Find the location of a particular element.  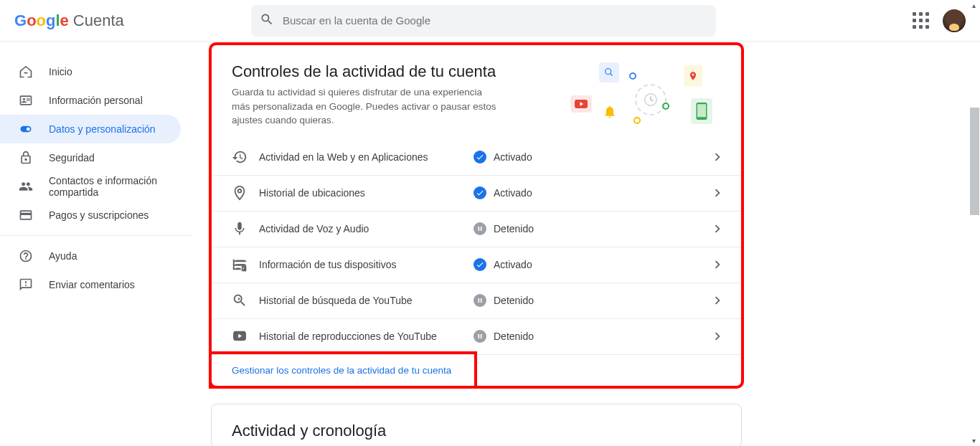

nav-label: Pagos y suscripciones is located at coordinates (99, 215).